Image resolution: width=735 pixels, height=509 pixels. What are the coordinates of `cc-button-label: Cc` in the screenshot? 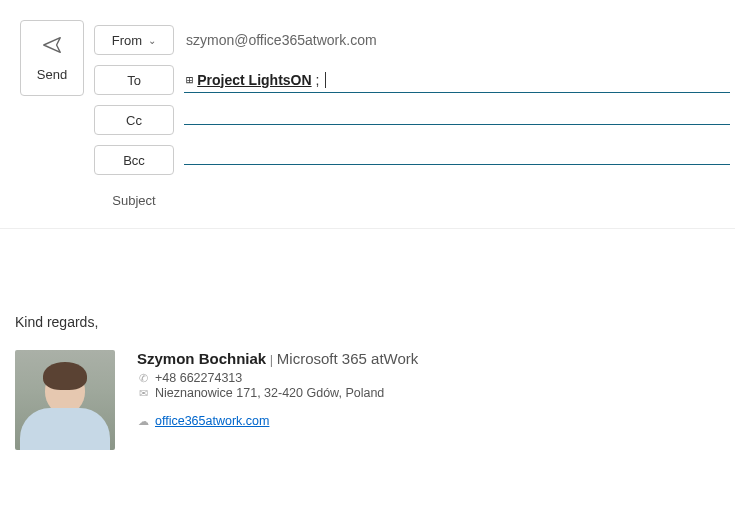 It's located at (134, 120).